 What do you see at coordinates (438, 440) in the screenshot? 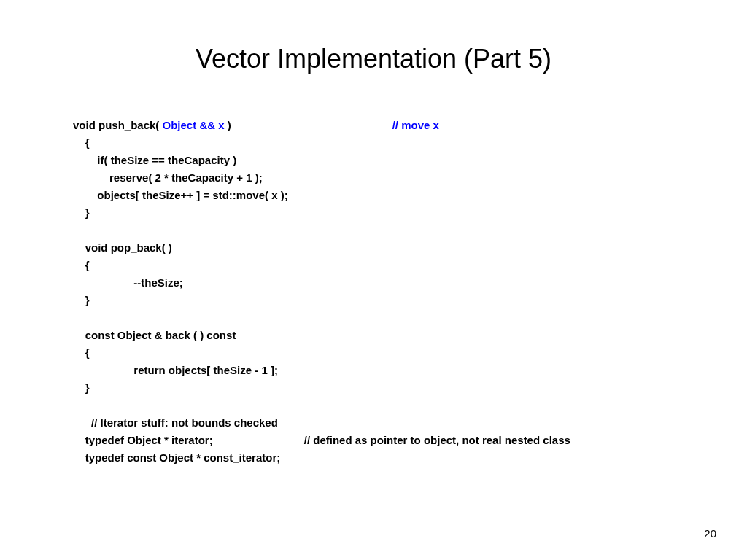
I see `code-comment: // defined as pointer to object, not rea…` at bounding box center [438, 440].